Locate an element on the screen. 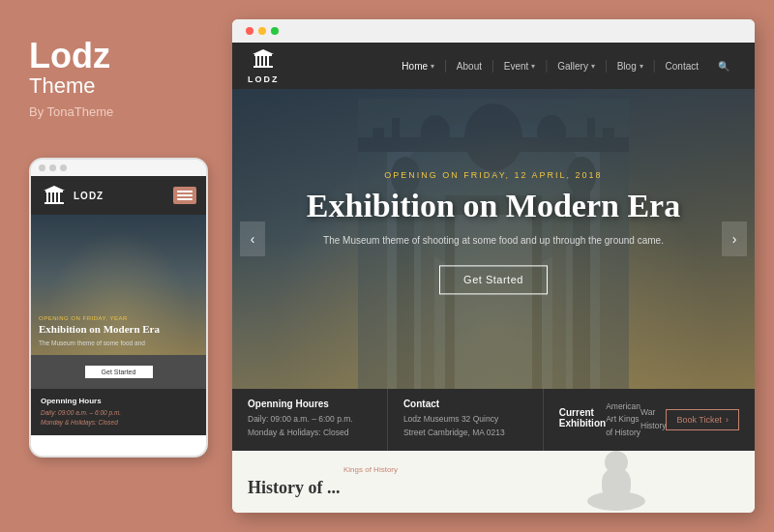  mobile-museum-icon is located at coordinates (54, 195).